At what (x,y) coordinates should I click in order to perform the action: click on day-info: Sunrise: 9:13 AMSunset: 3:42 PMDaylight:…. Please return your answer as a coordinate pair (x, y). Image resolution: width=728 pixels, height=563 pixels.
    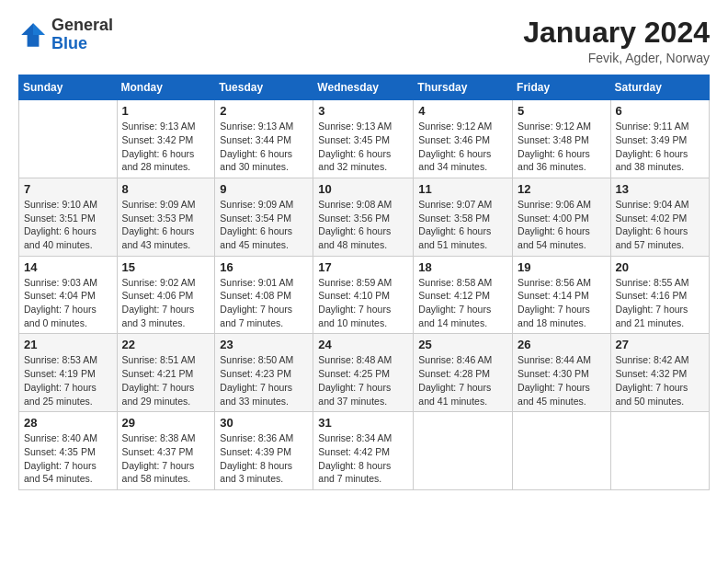
    Looking at the image, I should click on (166, 147).